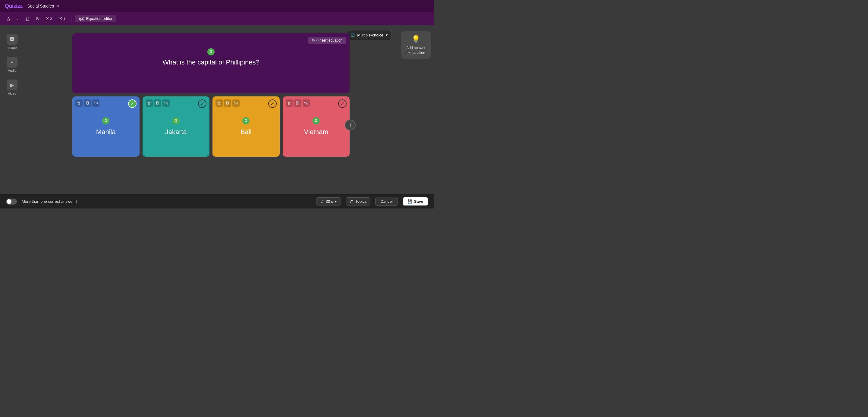  What do you see at coordinates (289, 103) in the screenshot?
I see `card-4-delete-button: 🗑` at bounding box center [289, 103].